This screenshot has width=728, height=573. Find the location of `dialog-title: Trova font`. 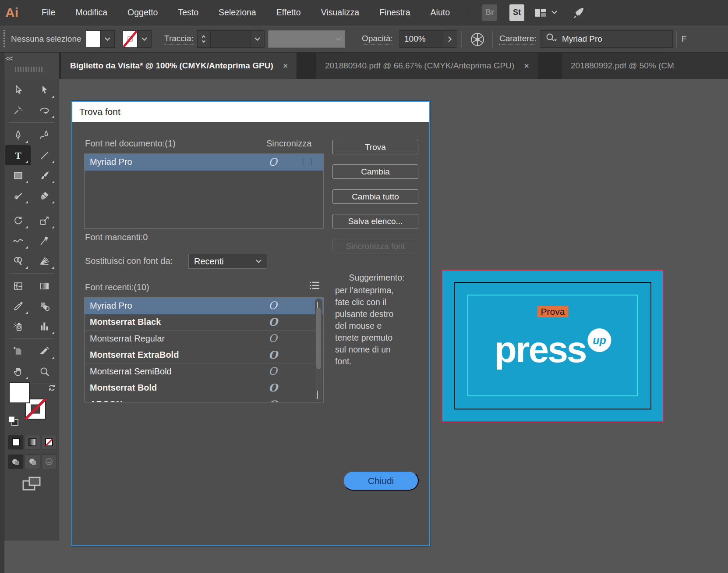

dialog-title: Trova font is located at coordinates (251, 112).